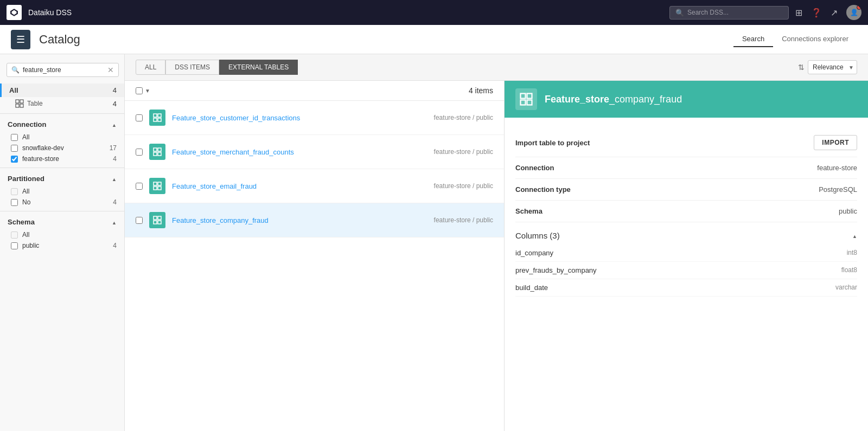 The width and height of the screenshot is (868, 431). Describe the element at coordinates (151, 67) in the screenshot. I see `filter-all-button: ALL` at that location.